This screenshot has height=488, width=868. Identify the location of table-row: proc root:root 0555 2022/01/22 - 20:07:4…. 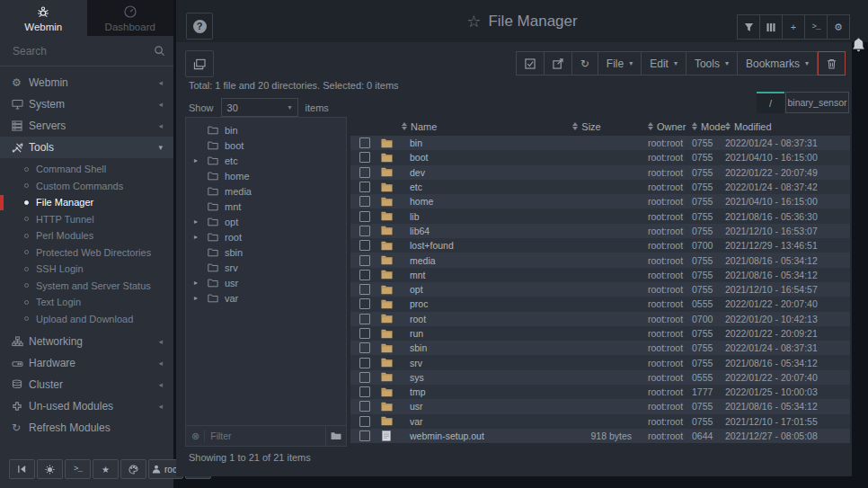
(600, 304).